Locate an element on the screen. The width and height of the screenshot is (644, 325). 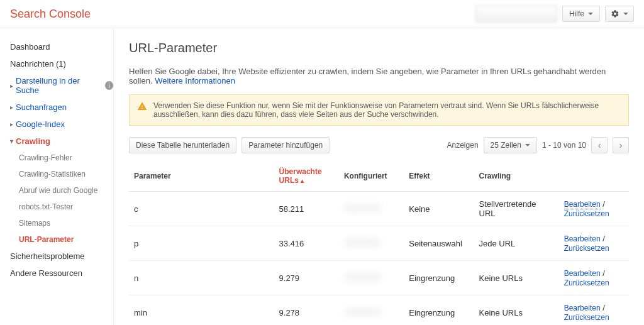
warning-alert: Verwenden Sie diese Funktion nur, wenn S… is located at coordinates (379, 110).